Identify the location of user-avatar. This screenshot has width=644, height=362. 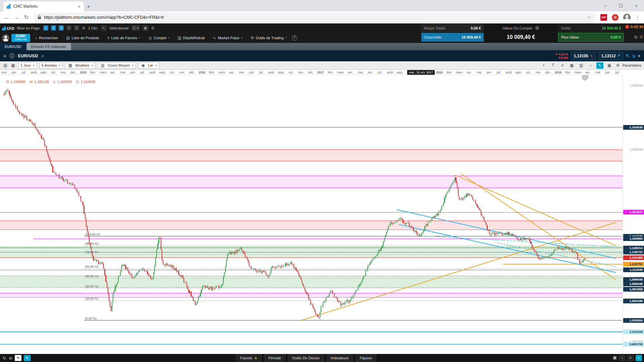
(6, 38).